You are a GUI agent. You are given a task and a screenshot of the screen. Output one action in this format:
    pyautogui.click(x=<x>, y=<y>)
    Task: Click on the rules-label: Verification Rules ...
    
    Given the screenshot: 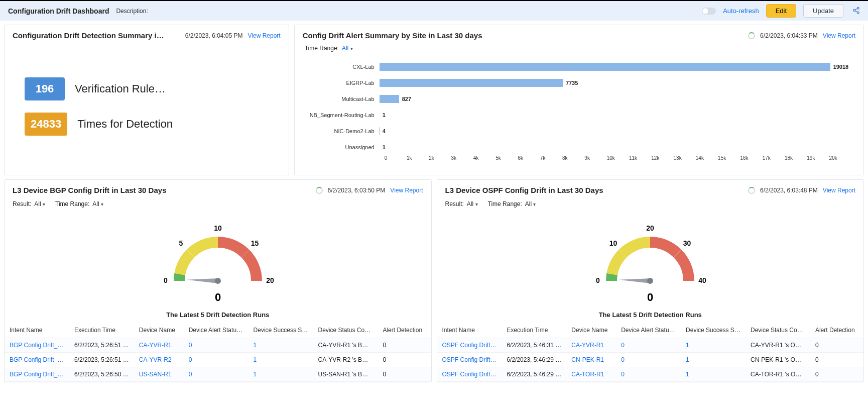 What is the action you would take?
    pyautogui.click(x=122, y=89)
    